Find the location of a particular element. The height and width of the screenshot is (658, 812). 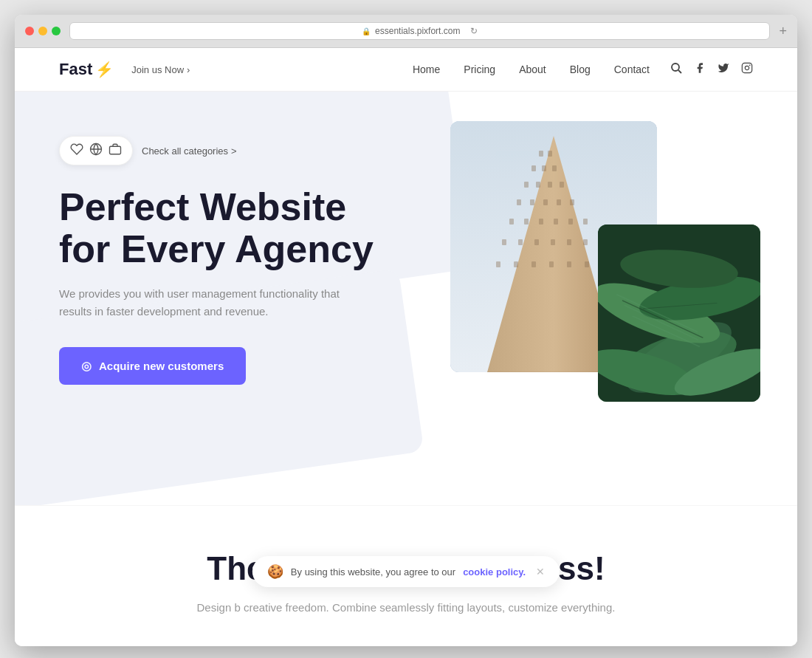

bottom-subtext-start: Design b is located at coordinates (219, 607).